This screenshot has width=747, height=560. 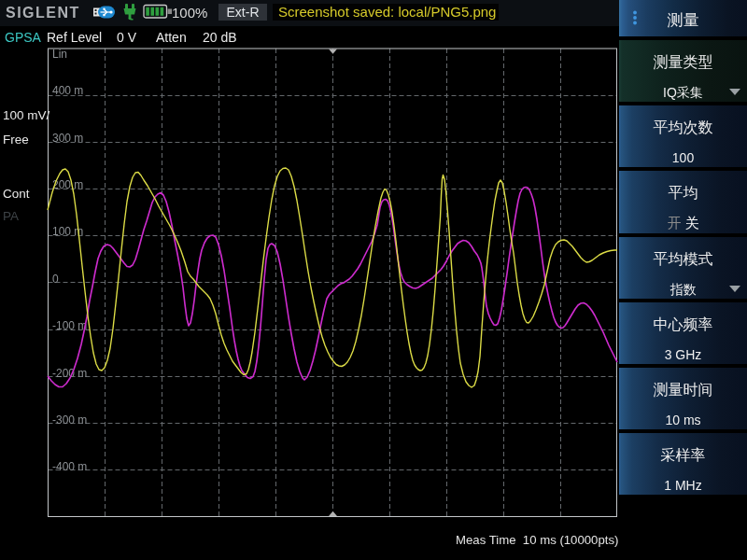 What do you see at coordinates (69, 420) in the screenshot?
I see `svg-text: -300 m` at bounding box center [69, 420].